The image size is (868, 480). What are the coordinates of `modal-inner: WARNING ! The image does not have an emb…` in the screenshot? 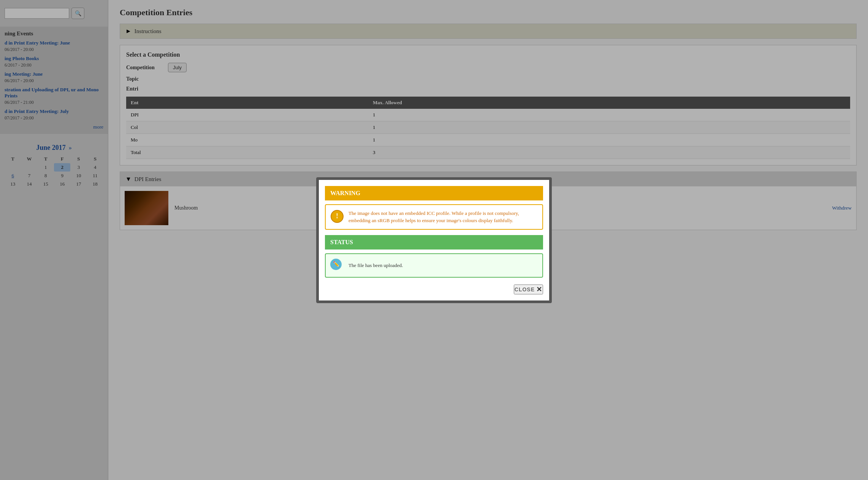 It's located at (434, 240).